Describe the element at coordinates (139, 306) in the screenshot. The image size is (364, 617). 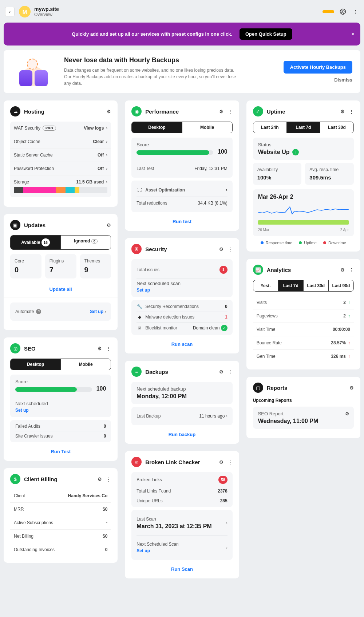
I see `wrench-icon: 🔧` at that location.